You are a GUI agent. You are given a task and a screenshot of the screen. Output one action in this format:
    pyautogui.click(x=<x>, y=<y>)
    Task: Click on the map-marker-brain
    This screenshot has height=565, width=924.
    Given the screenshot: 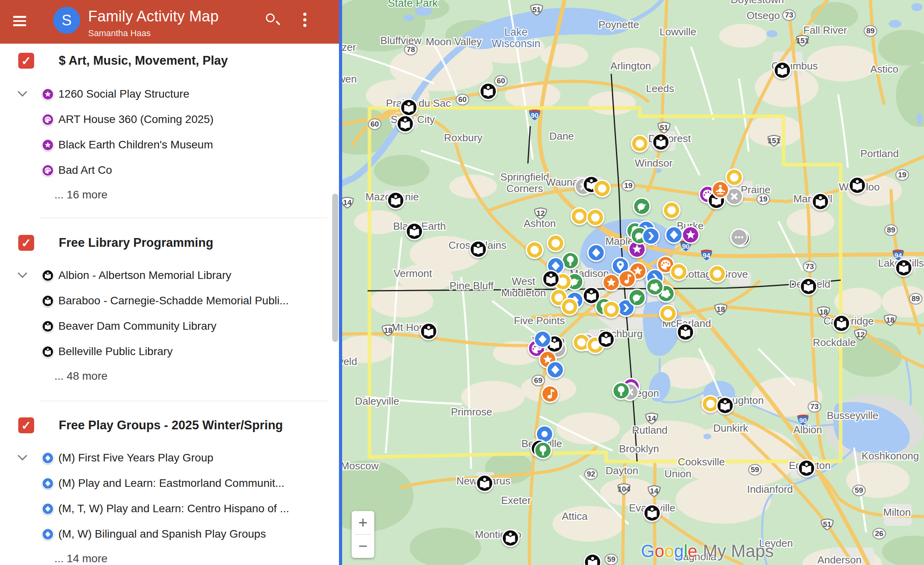 What is the action you would take?
    pyautogui.click(x=655, y=287)
    